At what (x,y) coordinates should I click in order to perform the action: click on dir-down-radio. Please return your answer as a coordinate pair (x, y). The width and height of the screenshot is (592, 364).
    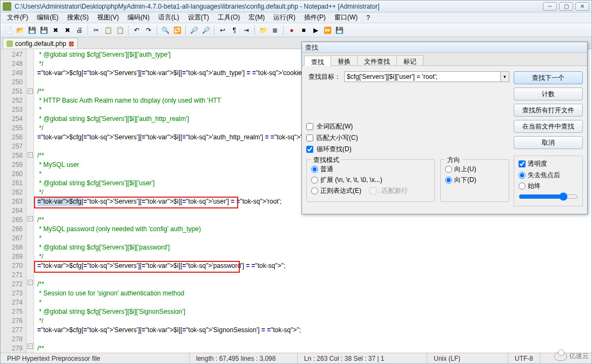
    Looking at the image, I should click on (448, 180).